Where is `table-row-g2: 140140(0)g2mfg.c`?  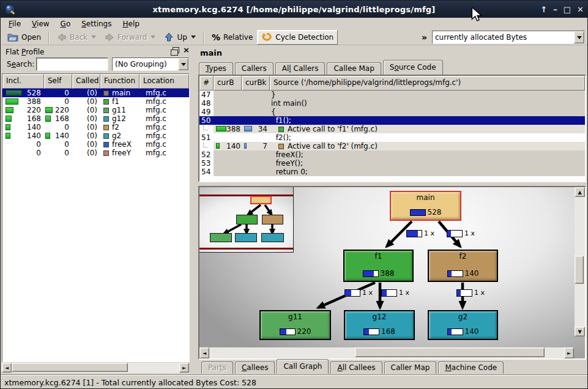 table-row-g2: 140140(0)g2mfg.c is located at coordinates (95, 136).